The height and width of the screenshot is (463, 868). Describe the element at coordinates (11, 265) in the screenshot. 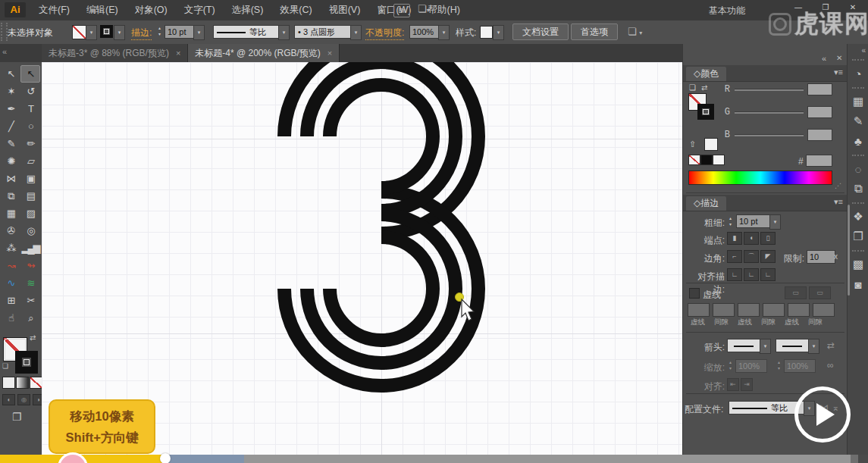

I see `plugin-red-arc-tool: ↝` at that location.